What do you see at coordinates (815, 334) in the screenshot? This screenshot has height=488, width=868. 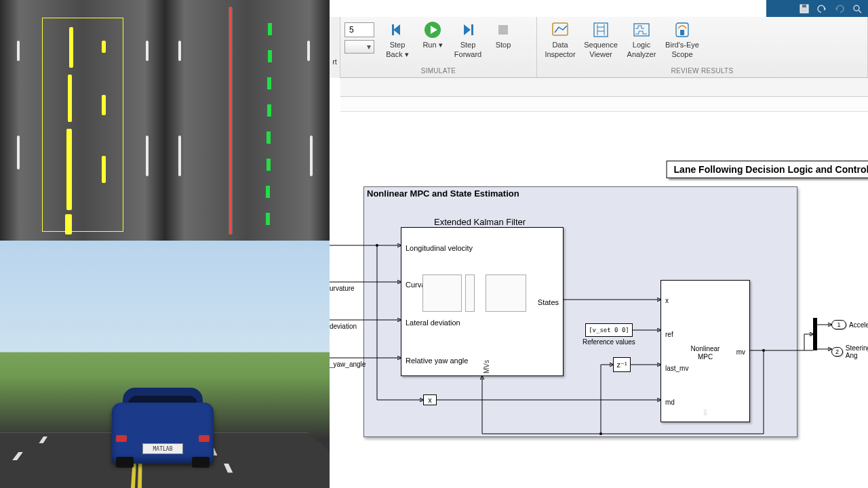 I see `demux-block` at bounding box center [815, 334].